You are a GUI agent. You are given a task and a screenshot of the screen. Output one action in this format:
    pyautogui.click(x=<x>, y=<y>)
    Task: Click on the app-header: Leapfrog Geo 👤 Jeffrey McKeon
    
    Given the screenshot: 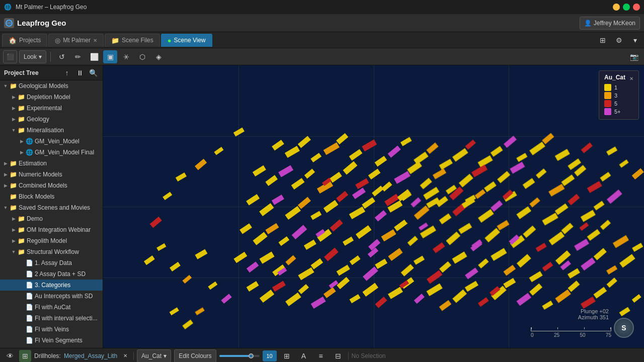 What is the action you would take?
    pyautogui.click(x=322, y=23)
    